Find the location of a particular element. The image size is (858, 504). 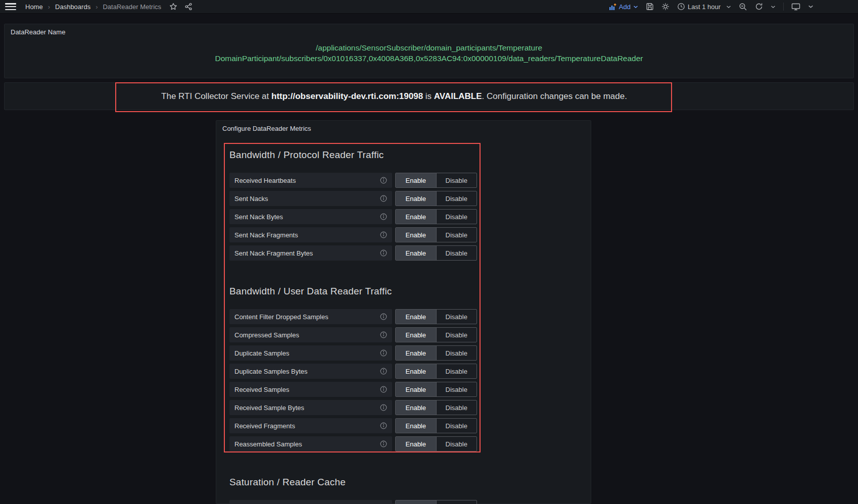

status-text: . Configuration changes can be made. is located at coordinates (555, 96).